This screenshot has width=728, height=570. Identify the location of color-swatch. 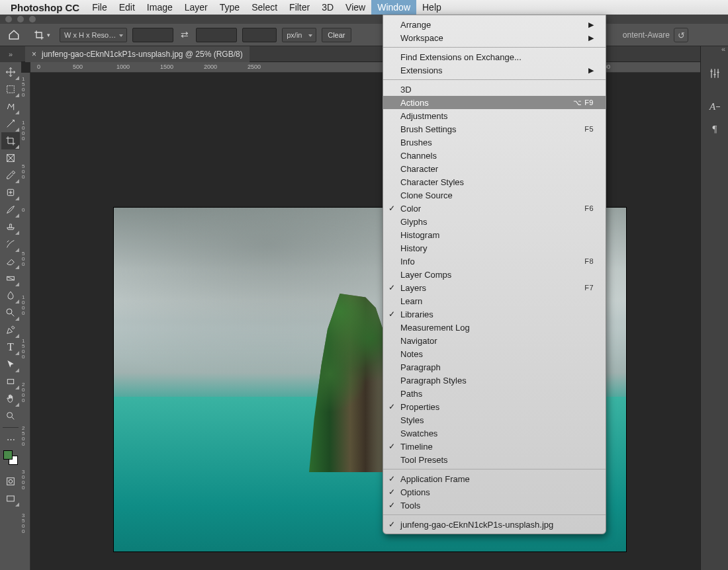
(11, 458).